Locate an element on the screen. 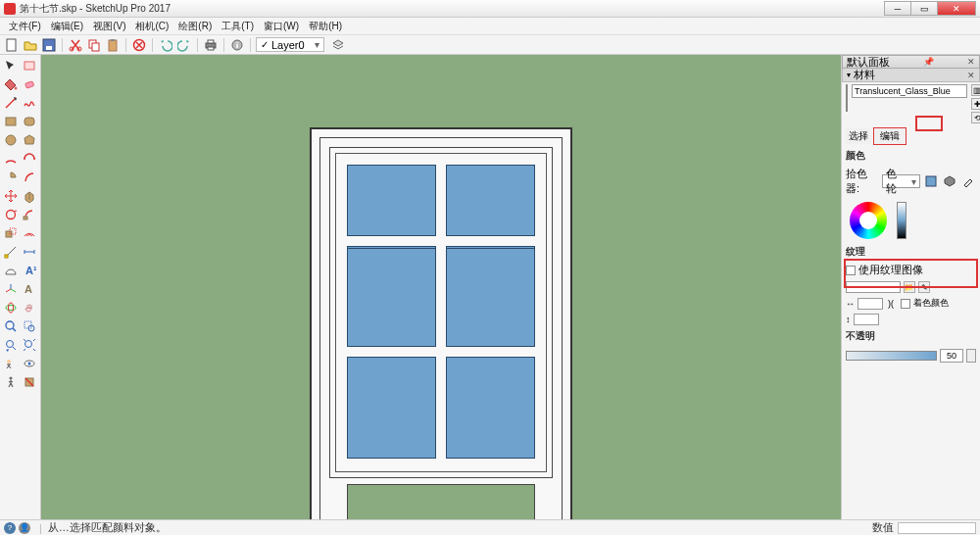 This screenshot has height=535, width=980. make-component-icon is located at coordinates (29, 65).